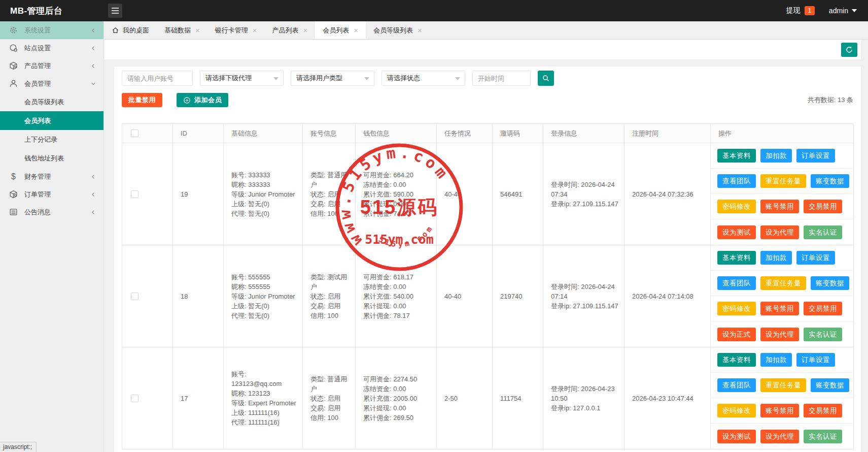 The height and width of the screenshot is (452, 868). What do you see at coordinates (52, 66) in the screenshot?
I see `sidebar-item-product: 产品管理` at bounding box center [52, 66].